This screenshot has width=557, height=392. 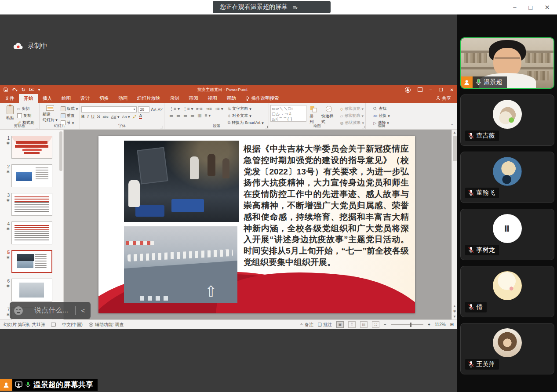 I want to click on banner-menu-icon: ≡▾, so click(x=295, y=7).